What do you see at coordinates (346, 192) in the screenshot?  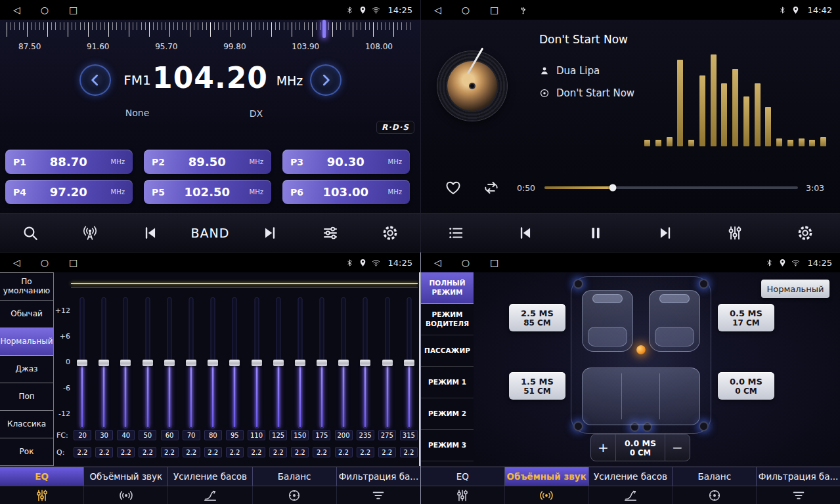 I see `preset-button-p6: P6 103.00 MHz` at bounding box center [346, 192].